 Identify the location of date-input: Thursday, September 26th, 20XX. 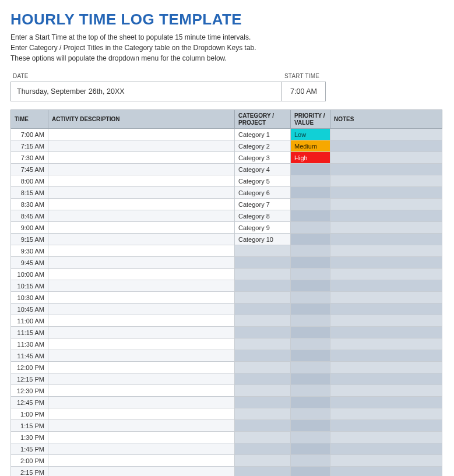
(146, 91).